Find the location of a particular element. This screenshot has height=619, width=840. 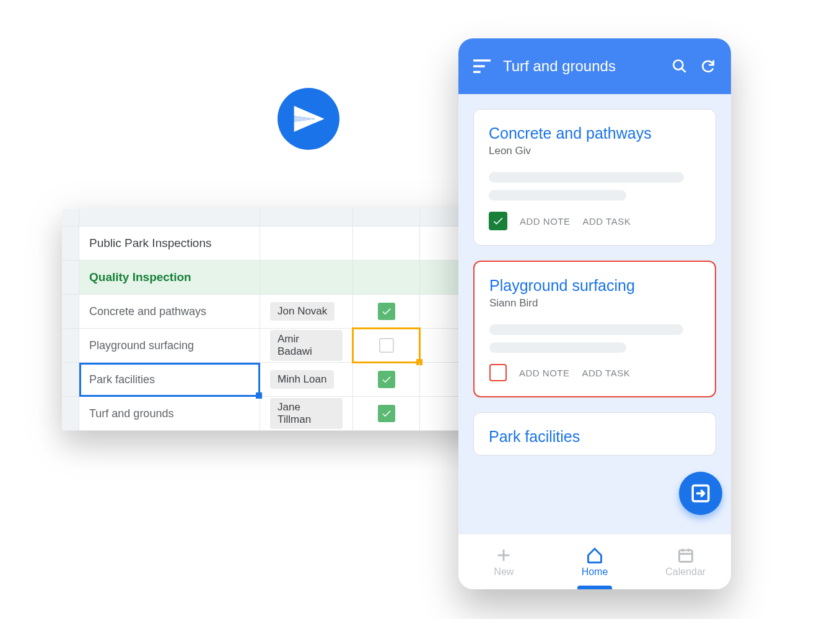

checkbox-empty is located at coordinates (387, 345).